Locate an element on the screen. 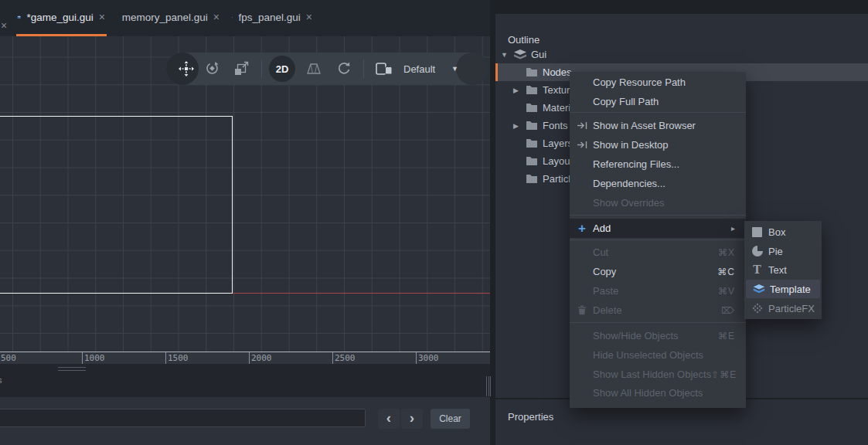 The image size is (868, 445). pie-icon is located at coordinates (757, 251).